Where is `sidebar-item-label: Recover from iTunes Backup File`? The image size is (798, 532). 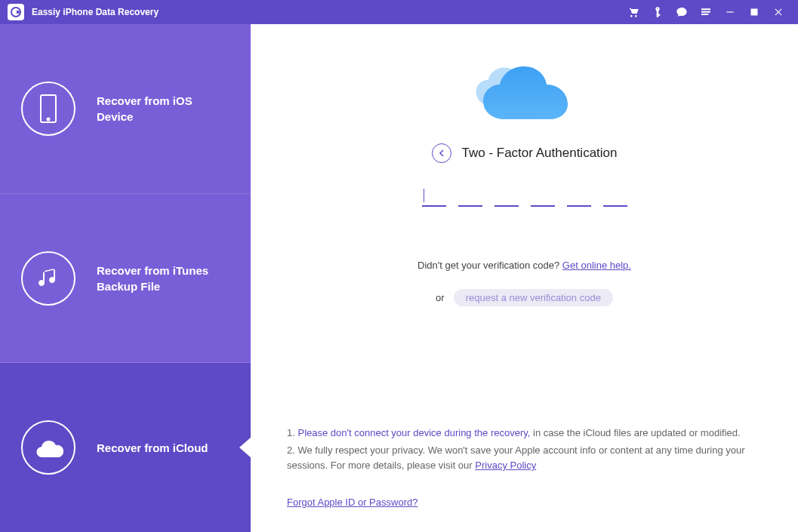
sidebar-item-label: Recover from iTunes Backup File is located at coordinates (153, 278).